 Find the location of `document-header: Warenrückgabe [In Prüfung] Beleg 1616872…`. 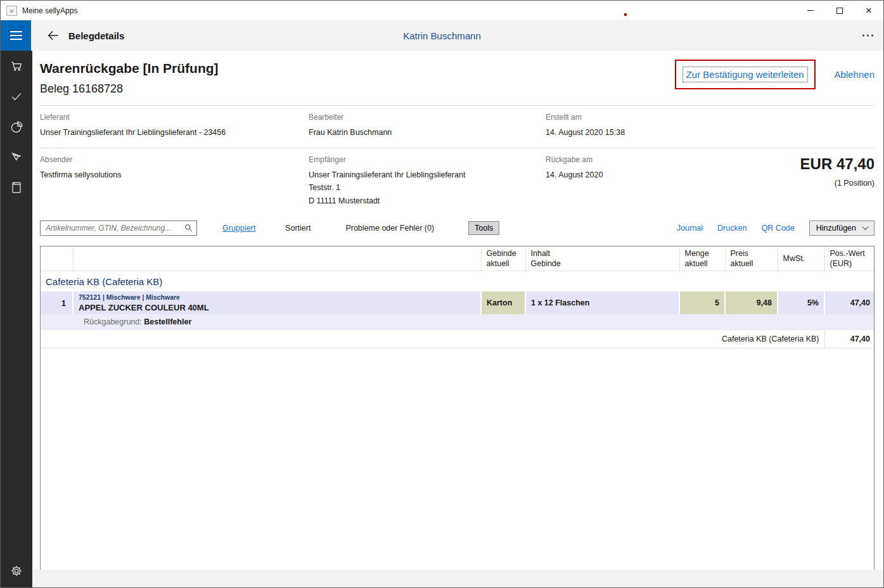

document-header: Warenrückgabe [In Prüfung] Beleg 1616872… is located at coordinates (458, 74).